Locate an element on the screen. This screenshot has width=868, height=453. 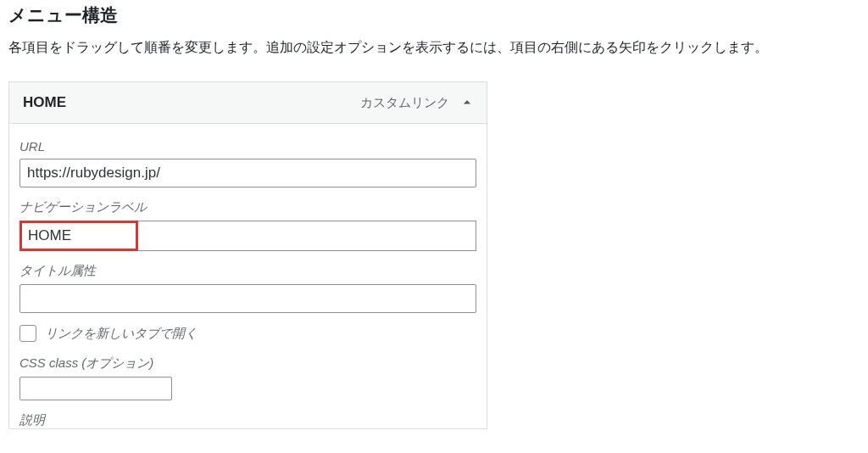
title-attr-field-group: タイトル属性 is located at coordinates (248, 288).